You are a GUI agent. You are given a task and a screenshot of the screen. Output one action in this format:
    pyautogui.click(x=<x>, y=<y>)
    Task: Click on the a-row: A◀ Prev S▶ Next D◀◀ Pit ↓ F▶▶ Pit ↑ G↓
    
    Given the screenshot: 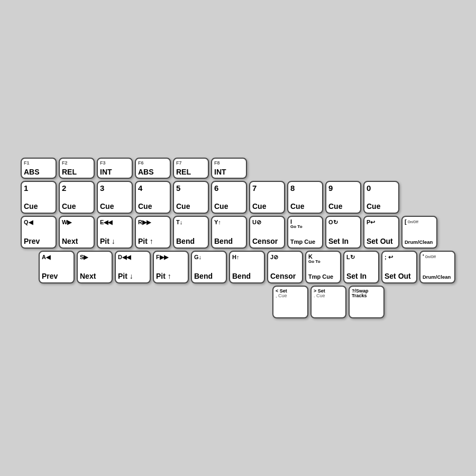 What is the action you would take?
    pyautogui.click(x=247, y=267)
    